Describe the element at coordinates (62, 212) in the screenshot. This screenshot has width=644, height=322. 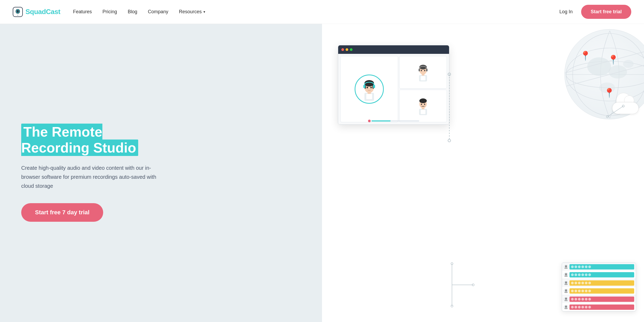
I see `hero-cta-button: Start free 7 day trial` at that location.